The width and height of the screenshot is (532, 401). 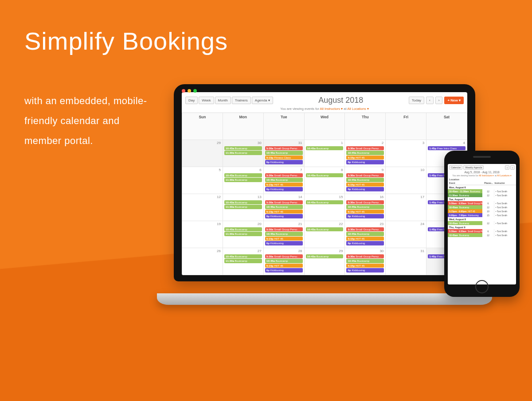 I want to click on calendar-cell: 1510:45a Bootcamp, so click(x=325, y=207).